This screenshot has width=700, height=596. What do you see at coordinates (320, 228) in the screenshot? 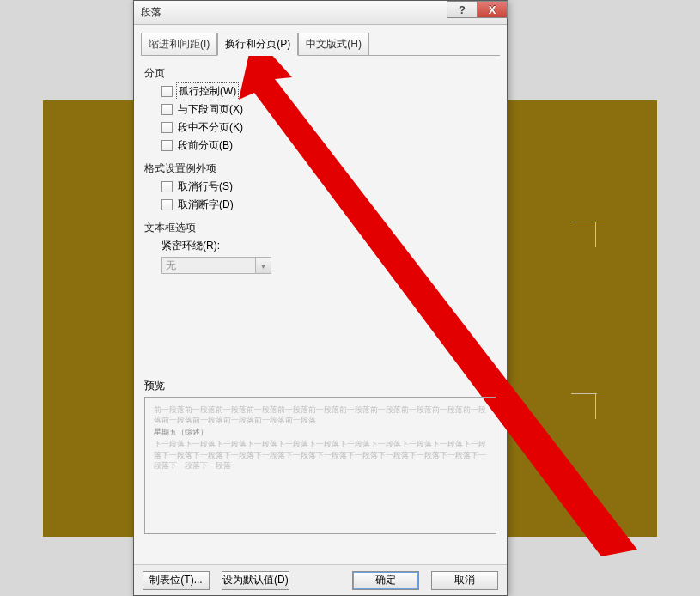
I see `section-textbox-label: 文本框选项` at bounding box center [320, 228].